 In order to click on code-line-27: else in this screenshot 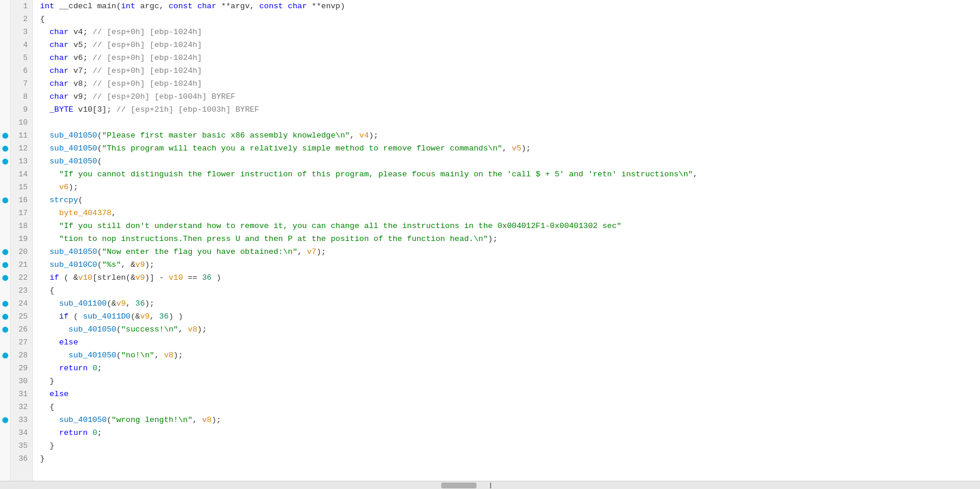, I will do `click(510, 343)`.